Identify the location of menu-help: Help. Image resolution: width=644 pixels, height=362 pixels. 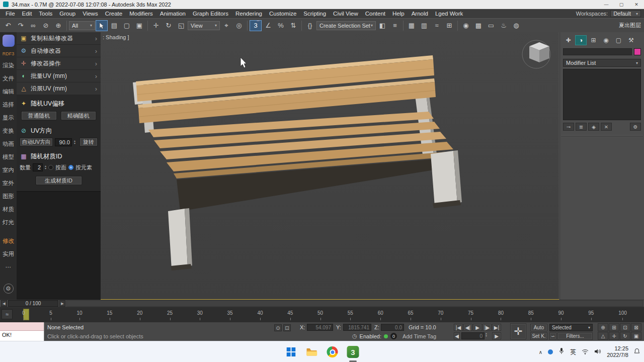
(398, 14).